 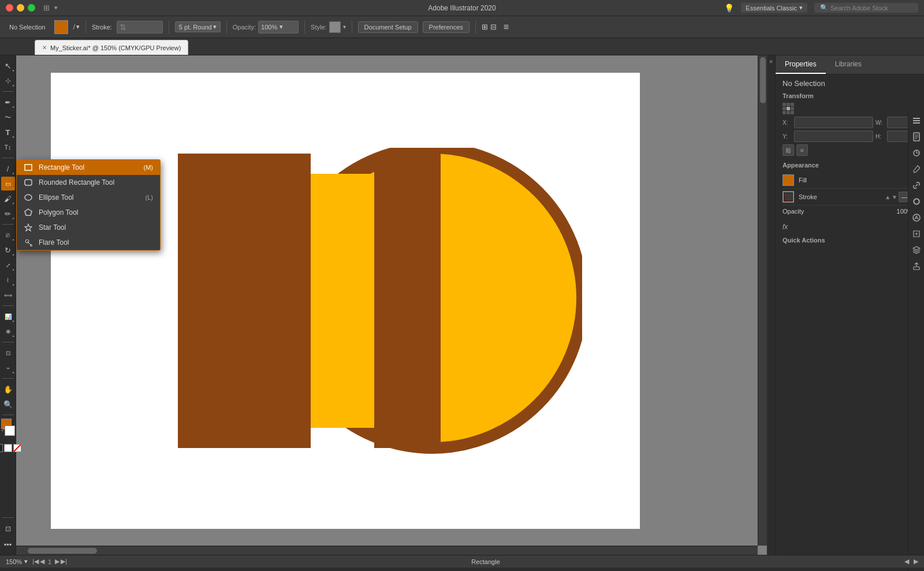 I want to click on tab-close-btn: ✕, so click(x=44, y=47).